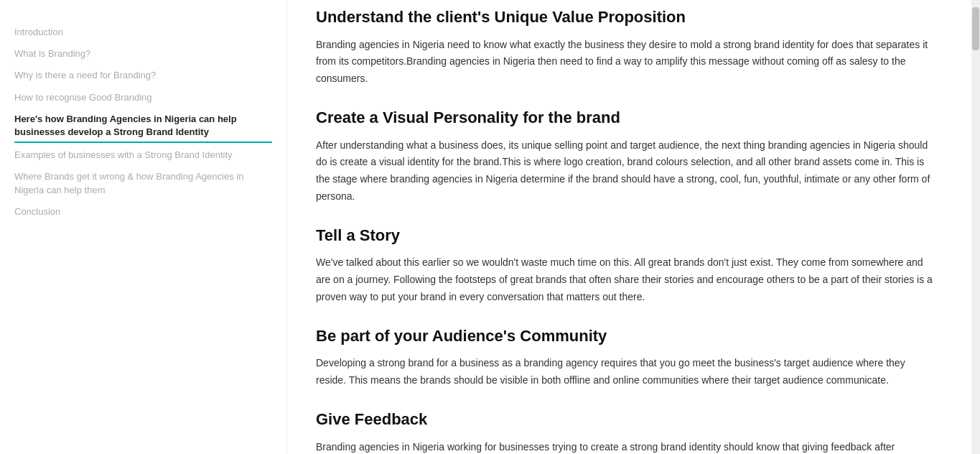 This screenshot has height=454, width=980. I want to click on section-heading-4: Give Feedback, so click(626, 420).